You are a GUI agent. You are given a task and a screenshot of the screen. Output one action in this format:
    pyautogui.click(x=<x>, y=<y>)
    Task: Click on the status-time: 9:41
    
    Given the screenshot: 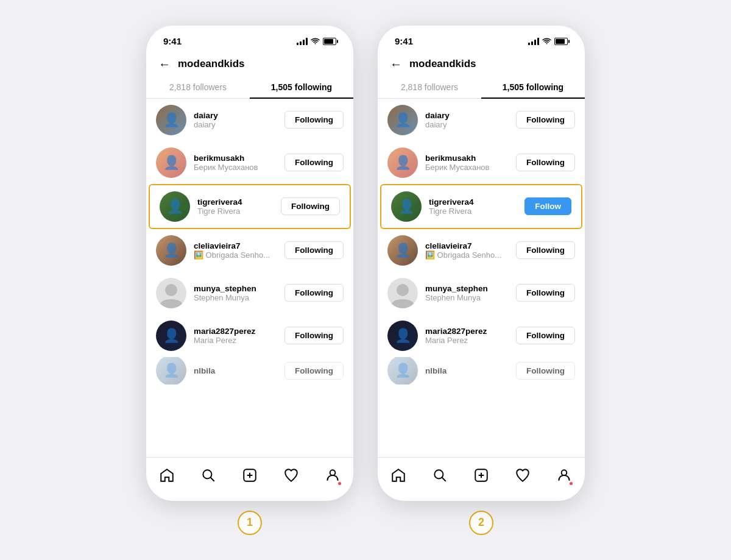 What is the action you would take?
    pyautogui.click(x=172, y=41)
    